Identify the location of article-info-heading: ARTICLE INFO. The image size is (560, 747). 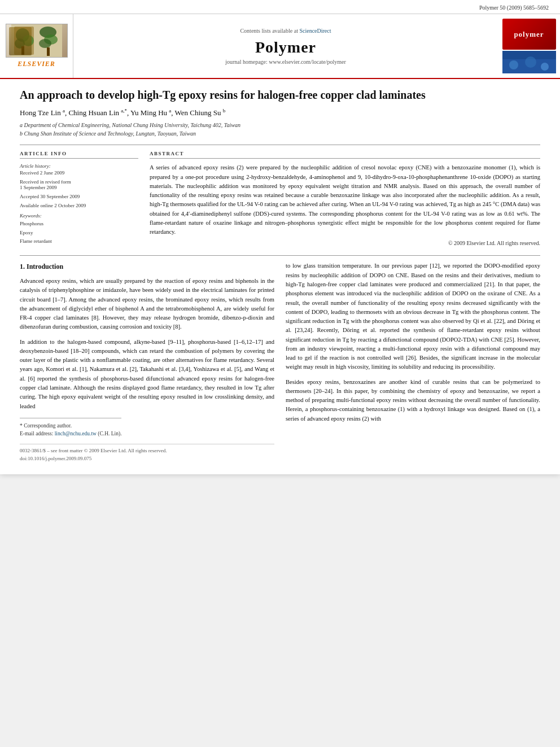
(79, 155).